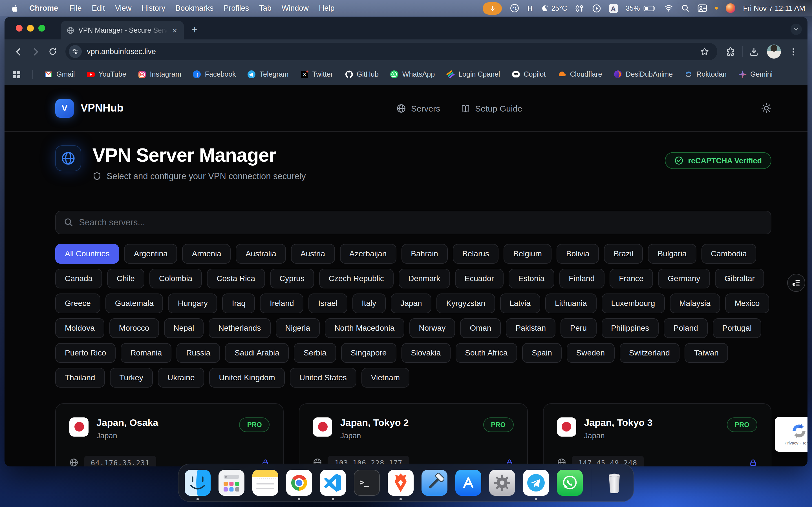  What do you see at coordinates (125, 278) in the screenshot?
I see `country-filter-chip: Chile` at bounding box center [125, 278].